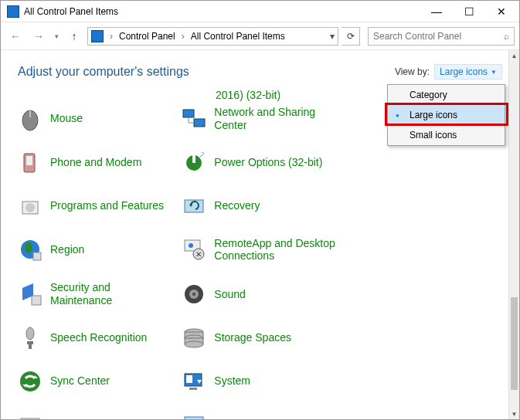 The width and height of the screenshot is (520, 420). What do you see at coordinates (260, 381) in the screenshot?
I see `control-panel-item: System` at bounding box center [260, 381].